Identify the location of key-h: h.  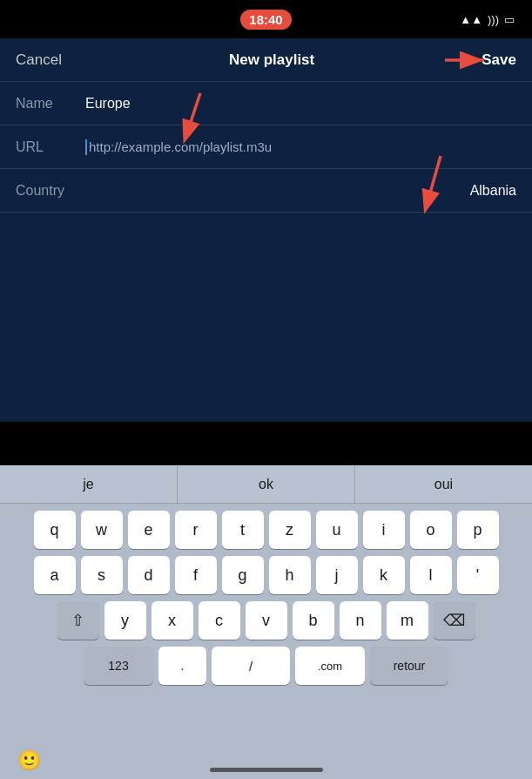
(290, 575).